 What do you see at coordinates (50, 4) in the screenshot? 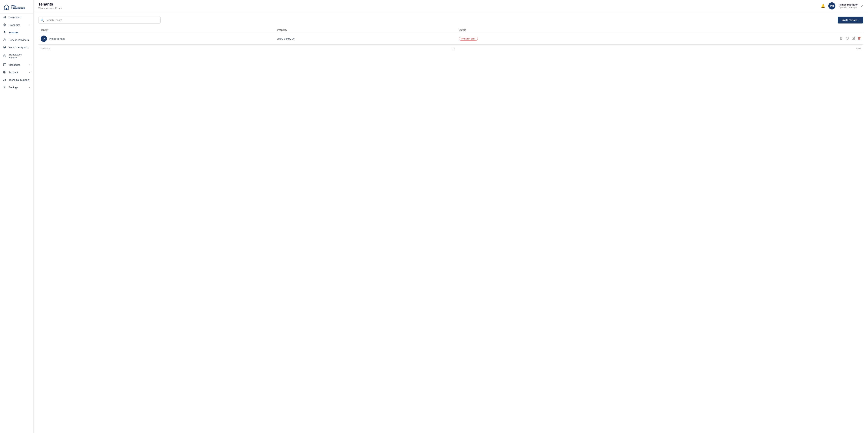
I see `page-title: Tenants` at bounding box center [50, 4].